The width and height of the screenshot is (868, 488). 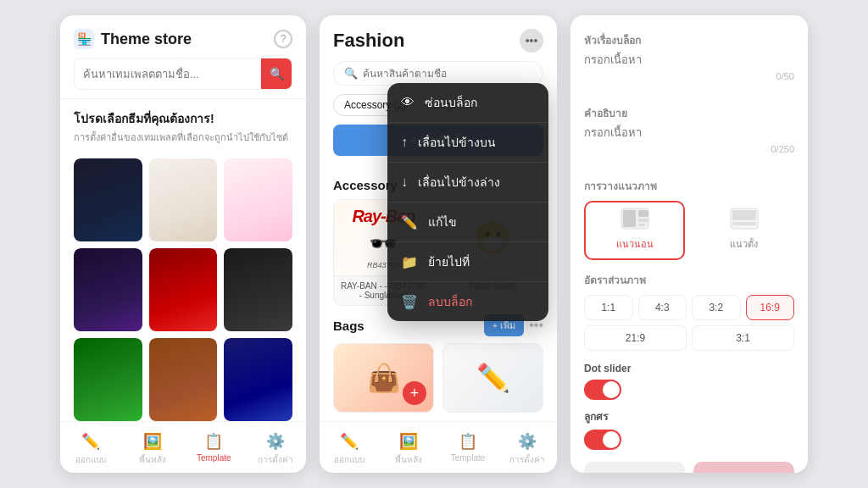 What do you see at coordinates (383, 378) in the screenshot?
I see `bag-card-1: 👜 +` at bounding box center [383, 378].